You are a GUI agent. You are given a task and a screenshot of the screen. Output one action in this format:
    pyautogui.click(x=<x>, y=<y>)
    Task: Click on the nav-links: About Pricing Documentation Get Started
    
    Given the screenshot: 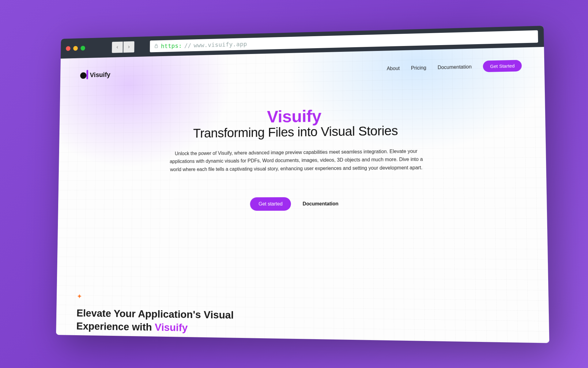 What is the action you would take?
    pyautogui.click(x=454, y=67)
    